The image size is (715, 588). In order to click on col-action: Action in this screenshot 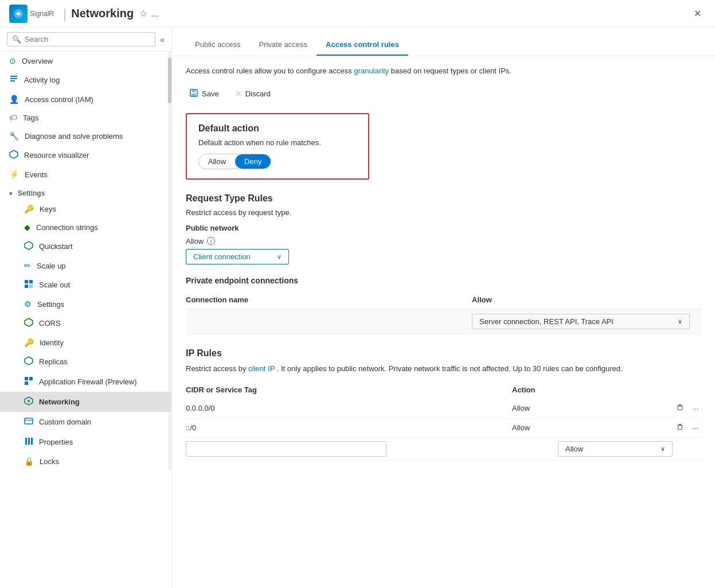, I will do `click(584, 390)`.